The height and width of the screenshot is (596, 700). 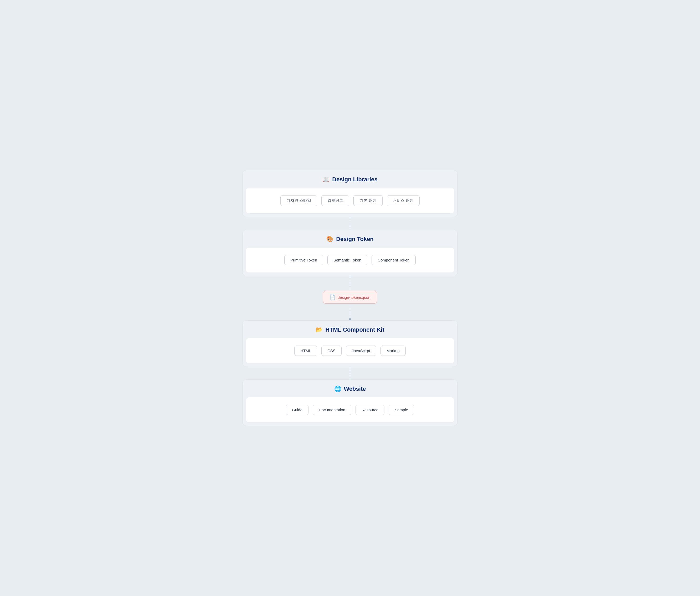 What do you see at coordinates (350, 253) in the screenshot?
I see `design-token-section: 🎨 Design Token Primitive Token Semantic …` at bounding box center [350, 253].